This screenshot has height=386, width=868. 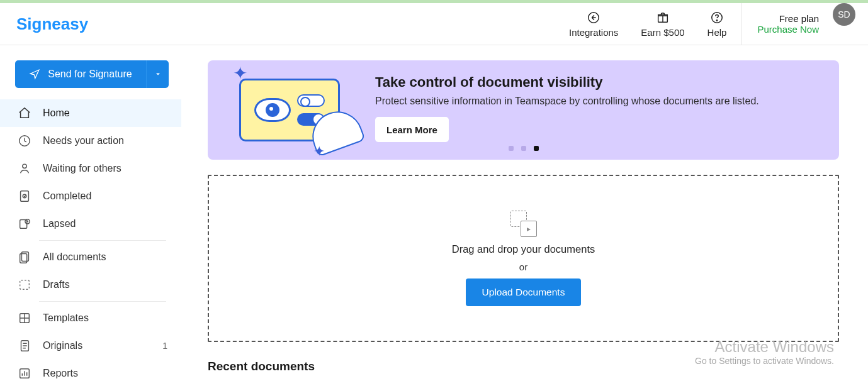 I want to click on header-divider, so click(x=741, y=24).